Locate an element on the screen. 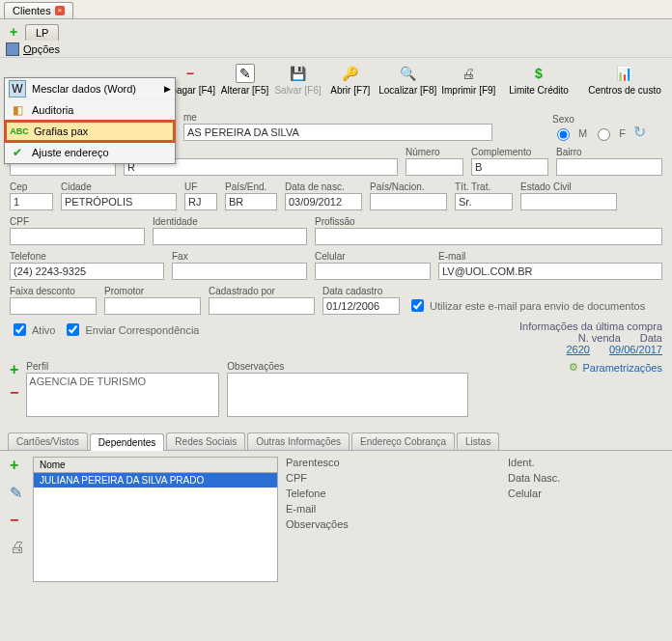 The height and width of the screenshot is (641, 672). menu-item-label: Grafias pax is located at coordinates (61, 131).